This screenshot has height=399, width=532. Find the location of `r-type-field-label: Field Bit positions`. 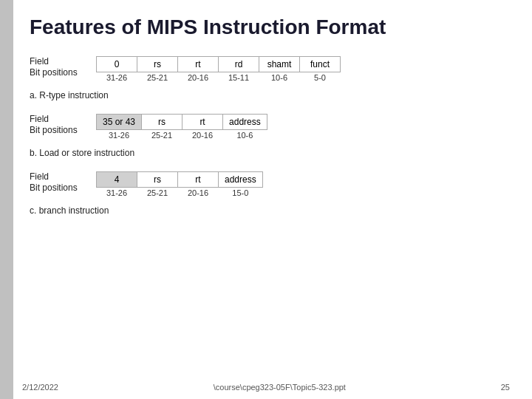

r-type-field-label: Field Bit positions is located at coordinates (59, 68).